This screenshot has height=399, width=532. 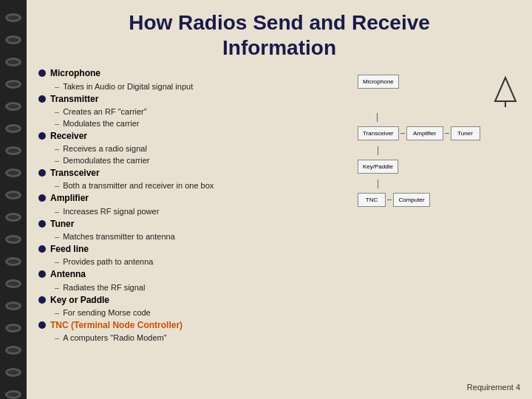 What do you see at coordinates (13, 200) in the screenshot?
I see `spiral-binding` at bounding box center [13, 200].